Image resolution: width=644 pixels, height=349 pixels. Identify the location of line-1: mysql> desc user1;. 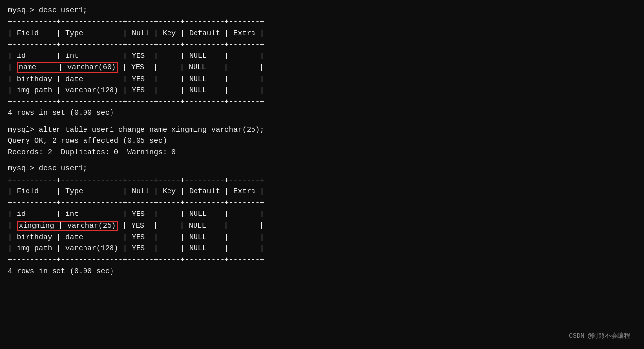
(322, 11).